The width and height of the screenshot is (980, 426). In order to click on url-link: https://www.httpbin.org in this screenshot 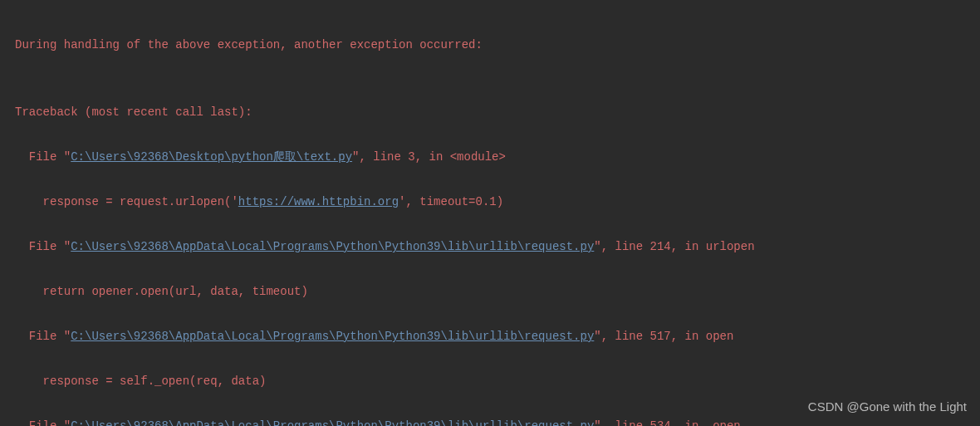, I will do `click(319, 202)`.